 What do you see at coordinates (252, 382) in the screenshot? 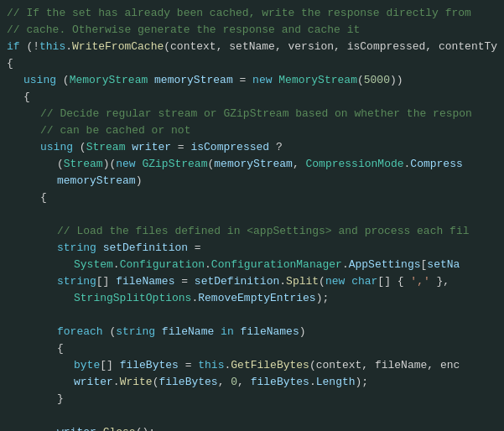
I see `code-line: writer.Write(fileBytes, 0, fileBytes.Len…` at bounding box center [252, 382].